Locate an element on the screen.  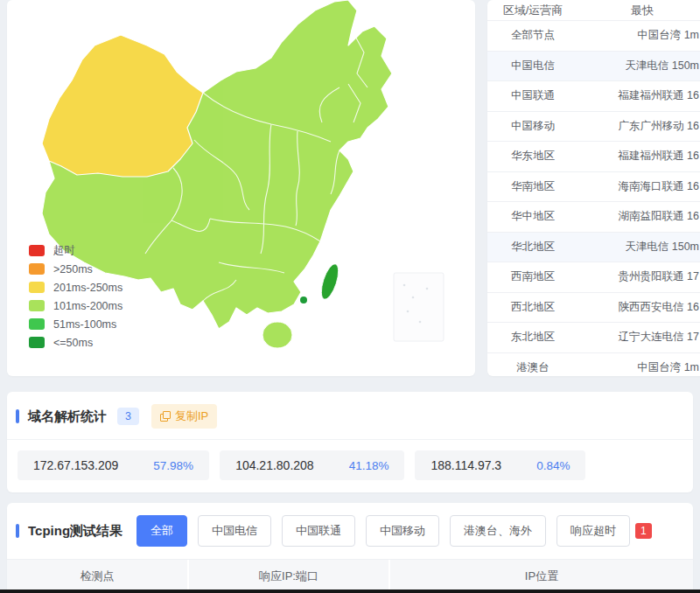
legend-swatch-red is located at coordinates (37, 250).